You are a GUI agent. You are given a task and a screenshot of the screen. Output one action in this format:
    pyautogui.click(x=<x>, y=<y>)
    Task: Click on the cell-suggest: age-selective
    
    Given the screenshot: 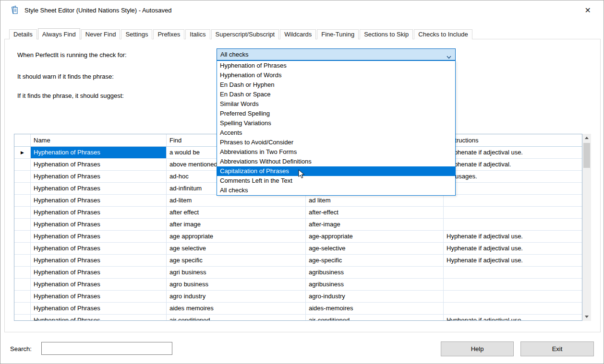 What is the action you would take?
    pyautogui.click(x=374, y=248)
    